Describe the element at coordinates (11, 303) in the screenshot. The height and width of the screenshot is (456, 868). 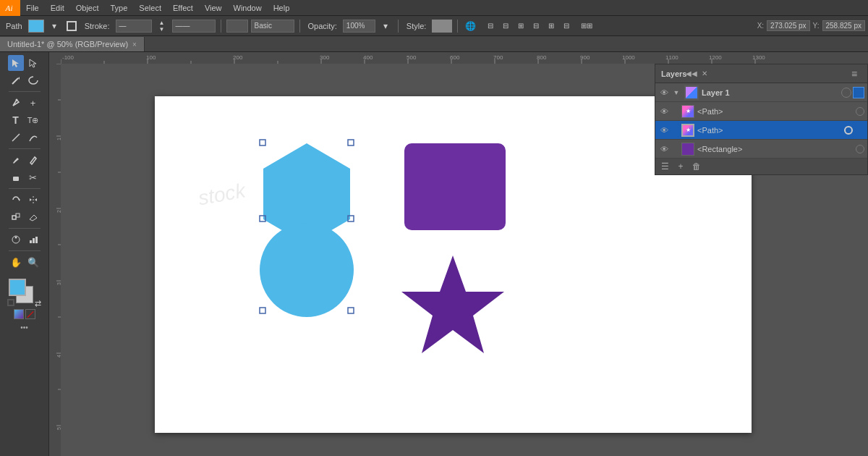
I see `reset-colors-icon` at that location.